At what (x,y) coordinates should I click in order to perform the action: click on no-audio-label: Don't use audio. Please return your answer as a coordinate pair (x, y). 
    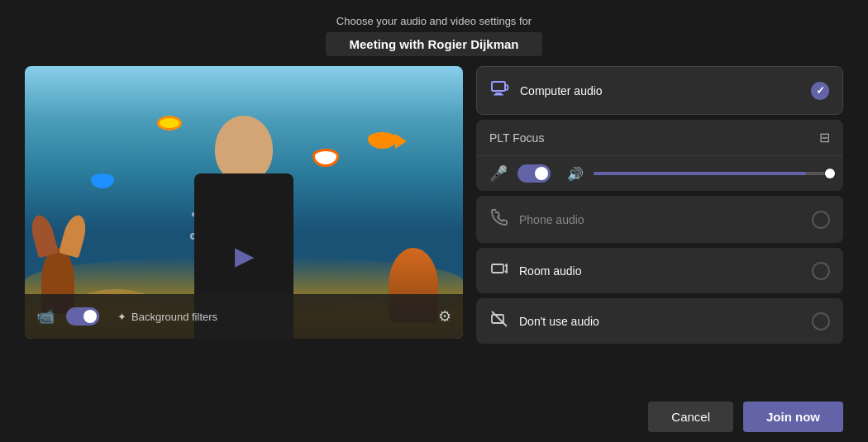
    Looking at the image, I should click on (661, 321).